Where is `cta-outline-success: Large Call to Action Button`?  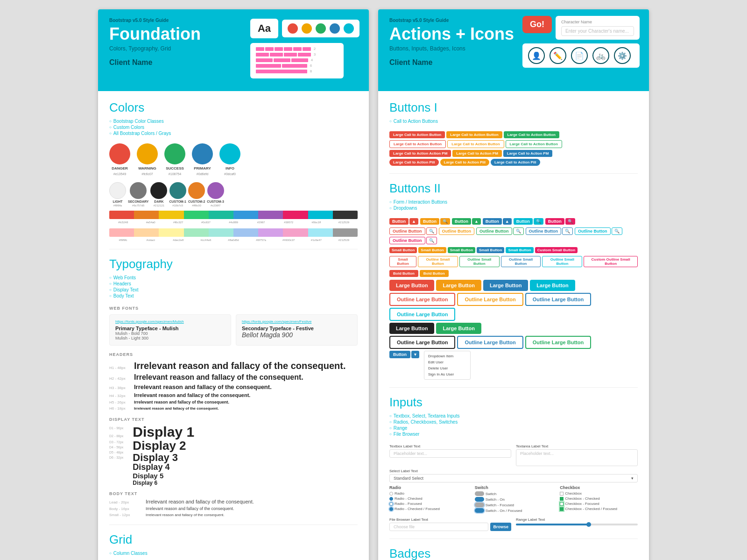
cta-outline-success: Large Call to Action Button is located at coordinates (534, 144).